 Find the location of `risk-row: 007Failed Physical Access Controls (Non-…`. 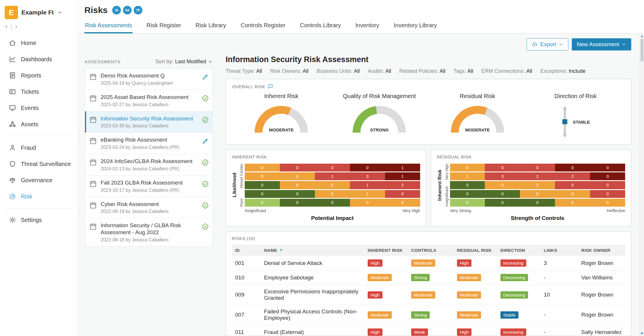

risk-row: 007Failed Physical Access Controls (Non-… is located at coordinates (429, 315).